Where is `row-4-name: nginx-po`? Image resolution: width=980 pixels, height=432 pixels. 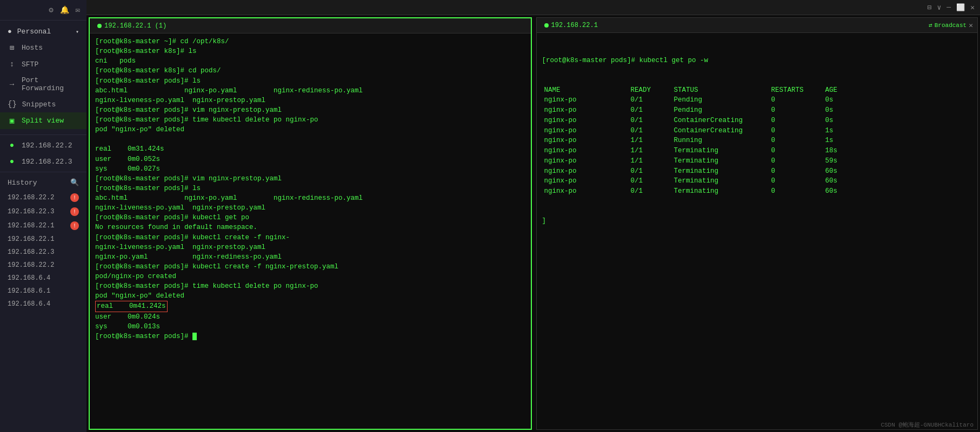 row-4-name: nginx-po is located at coordinates (585, 140).